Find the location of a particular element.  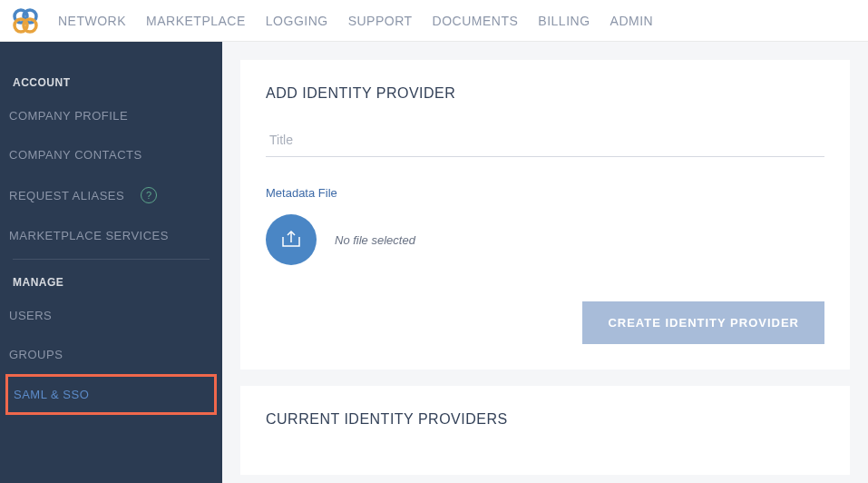

sidebar-item-label: REQUEST ALIASES is located at coordinates (67, 196).